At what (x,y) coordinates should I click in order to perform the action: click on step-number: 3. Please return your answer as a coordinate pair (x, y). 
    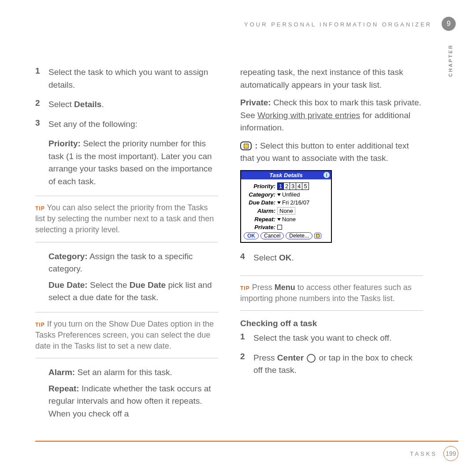
    Looking at the image, I should click on (38, 126).